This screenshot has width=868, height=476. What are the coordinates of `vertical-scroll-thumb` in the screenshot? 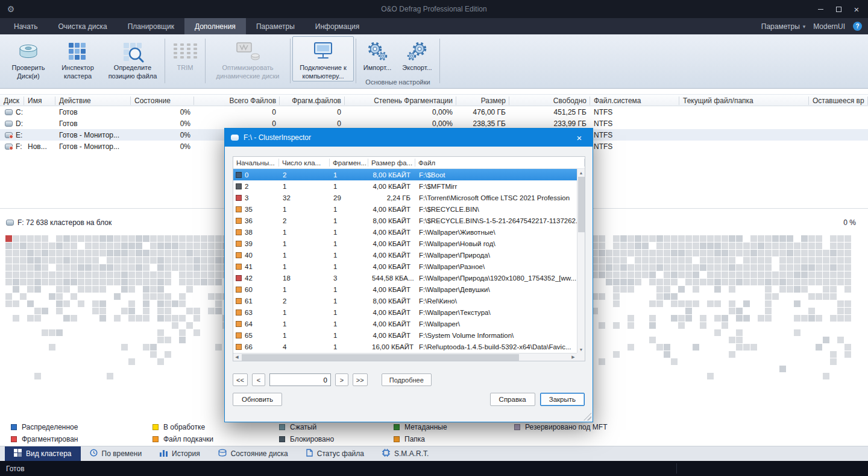 It's located at (581, 205).